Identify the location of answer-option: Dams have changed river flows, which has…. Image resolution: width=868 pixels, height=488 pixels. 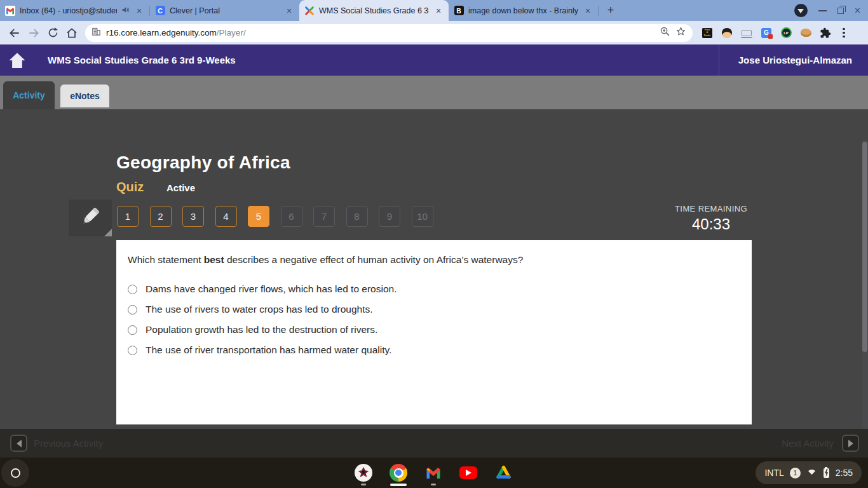
(434, 289).